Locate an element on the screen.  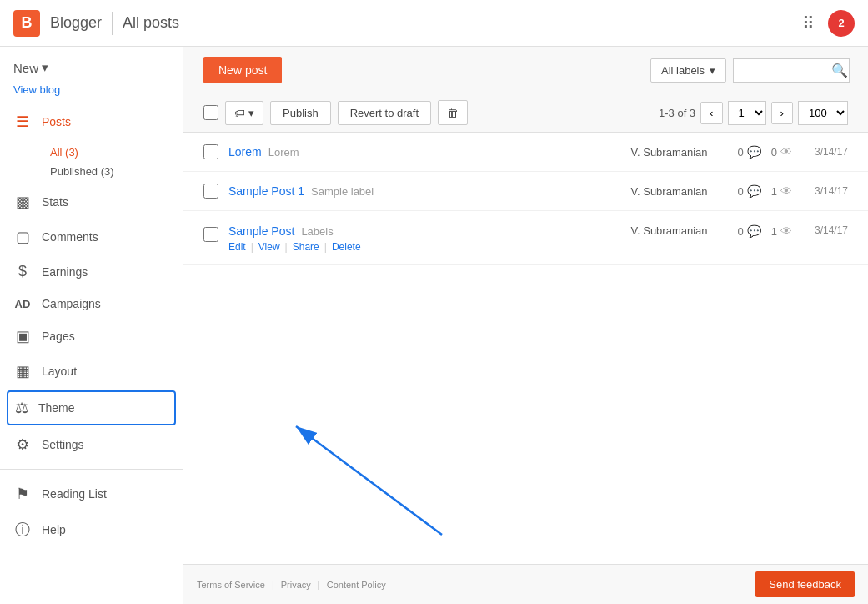
post-date-1: 3/14/17 is located at coordinates (825, 152).